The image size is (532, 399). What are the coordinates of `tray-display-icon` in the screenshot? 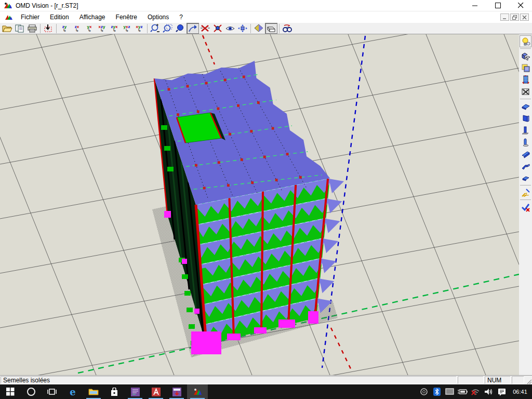 It's located at (450, 392).